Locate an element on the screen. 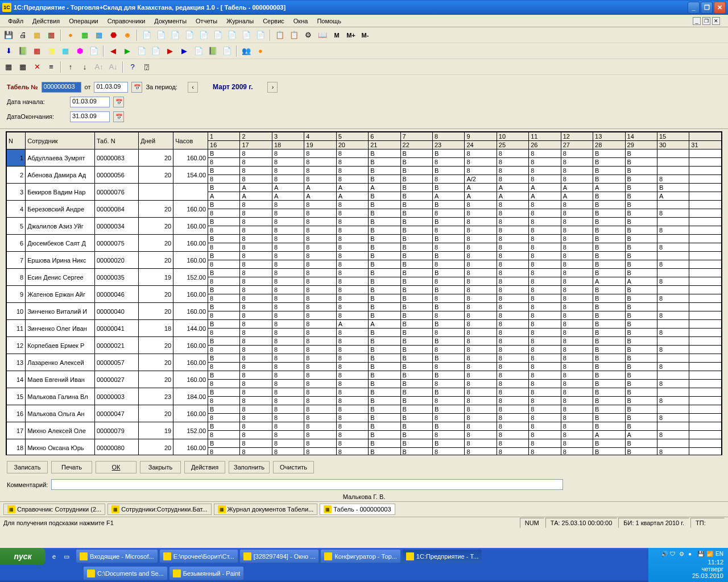 The height and width of the screenshot is (582, 728). close-button: ✕ is located at coordinates (720, 8).